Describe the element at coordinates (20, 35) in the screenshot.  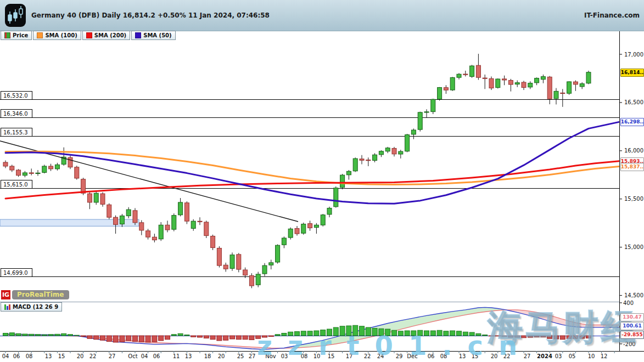
I see `legend-tab-label: Price` at that location.